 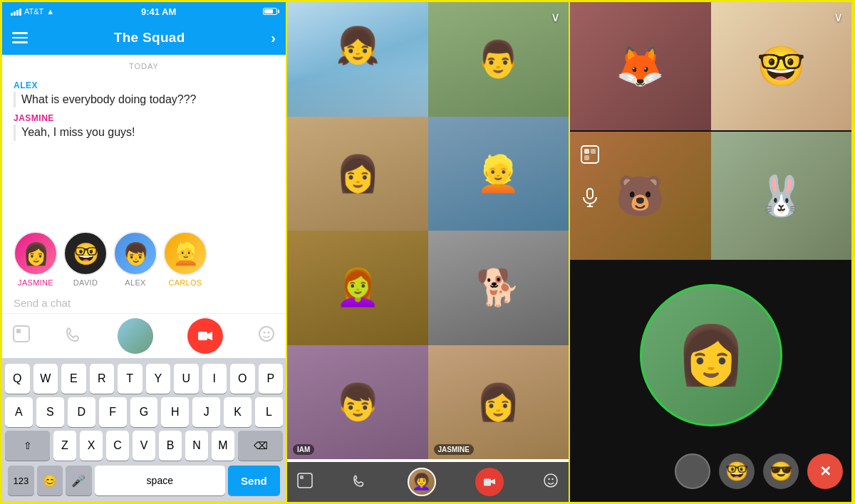 What do you see at coordinates (74, 336) in the screenshot?
I see `phone-icon` at bounding box center [74, 336].